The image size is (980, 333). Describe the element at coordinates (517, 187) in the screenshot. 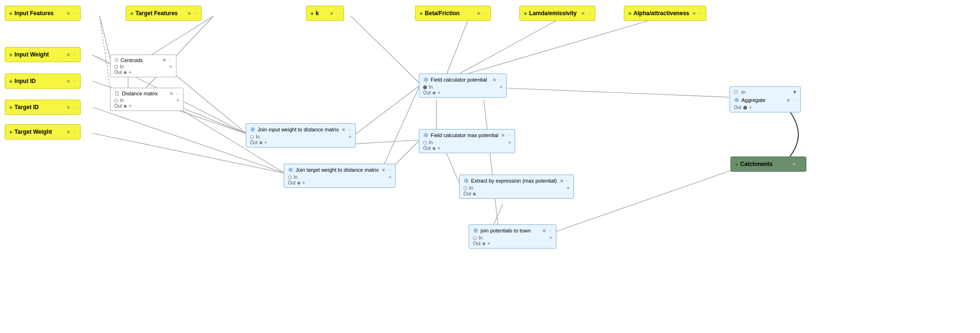

I see `extract-by-expression-node: ❄ Extract by expression (max potential) …` at that location.